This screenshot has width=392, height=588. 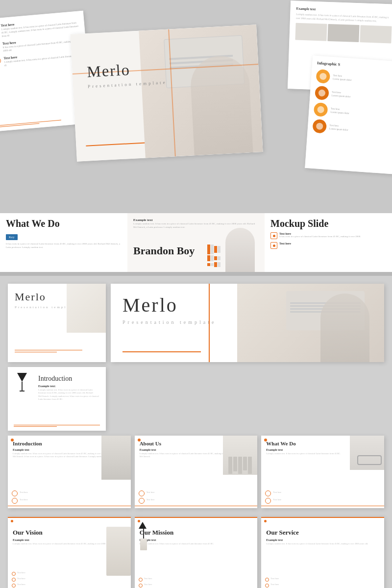 What do you see at coordinates (240, 250) in the screenshot?
I see `person-silhouette` at bounding box center [240, 250].